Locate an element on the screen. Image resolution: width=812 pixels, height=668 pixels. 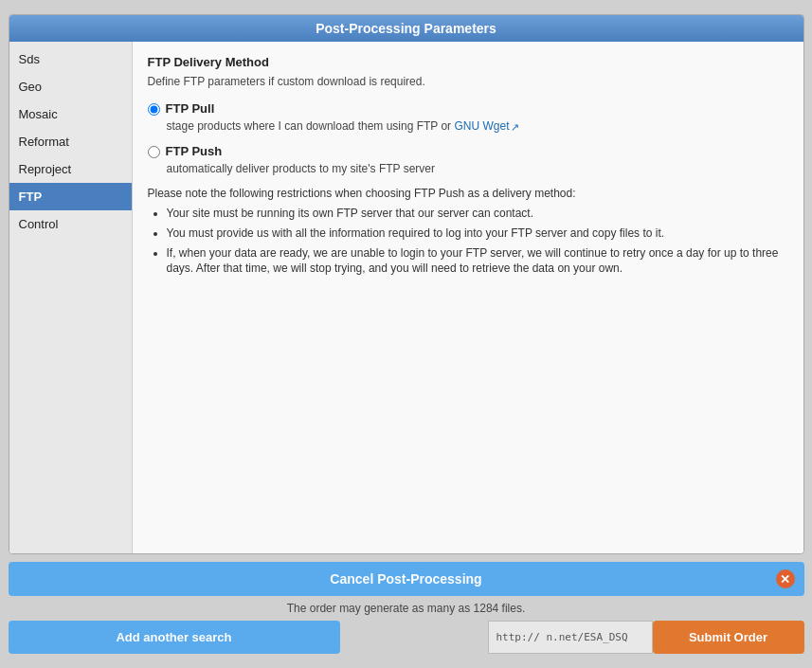
notice-list: Your site must be running its own FTP se… is located at coordinates (478, 241).